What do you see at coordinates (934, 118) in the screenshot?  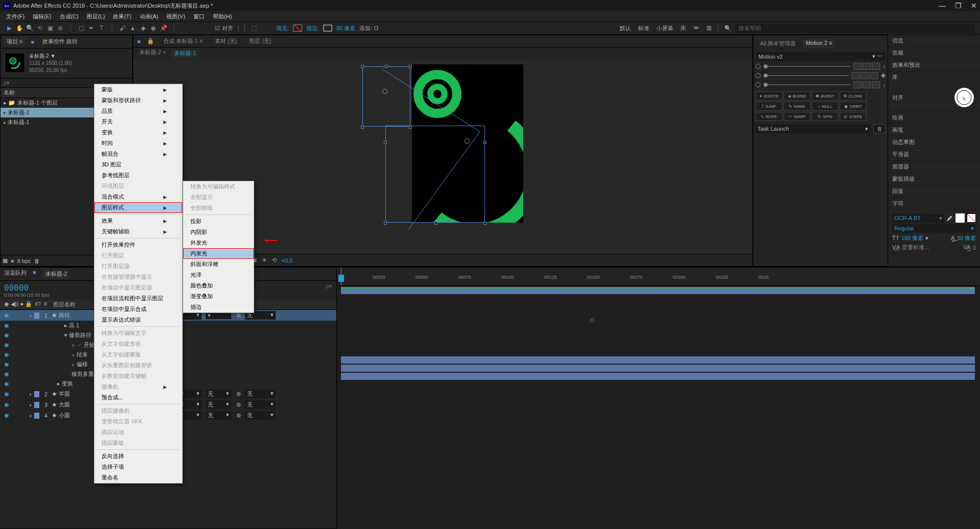 I see `paint-panel: 绘画` at bounding box center [934, 118].